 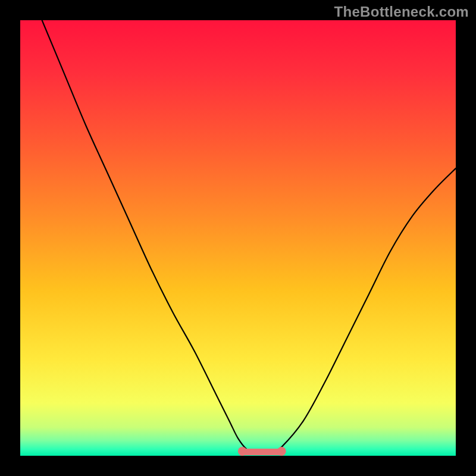 What do you see at coordinates (402, 12) in the screenshot?
I see `watermark-text: TheBottleneck.com` at bounding box center [402, 12].